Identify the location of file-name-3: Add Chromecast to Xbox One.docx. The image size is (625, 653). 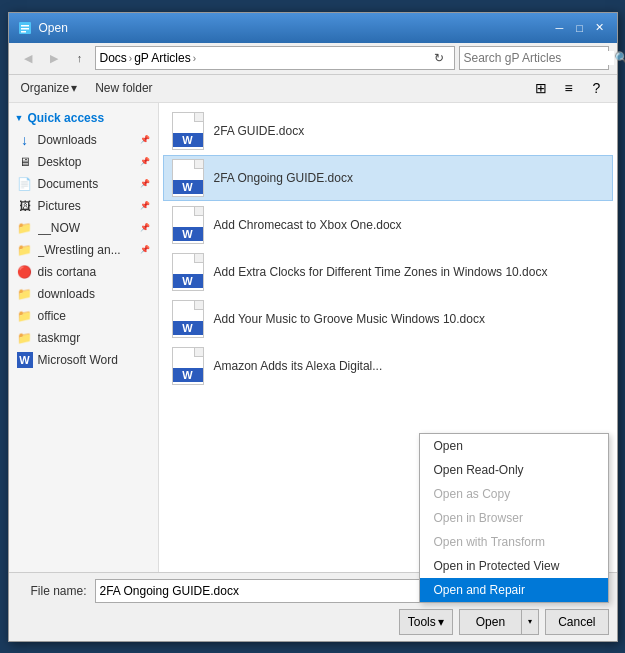
(308, 225).